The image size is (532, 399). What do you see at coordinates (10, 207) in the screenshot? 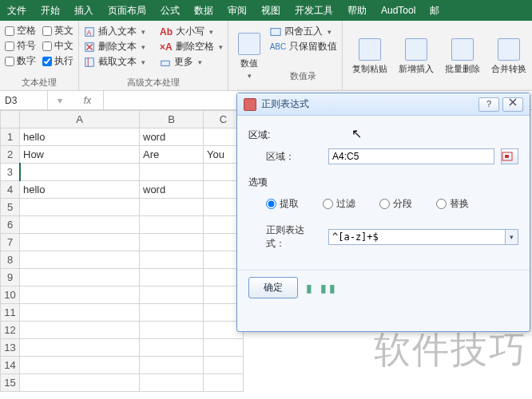
I see `row-header-5: 5` at bounding box center [10, 207].